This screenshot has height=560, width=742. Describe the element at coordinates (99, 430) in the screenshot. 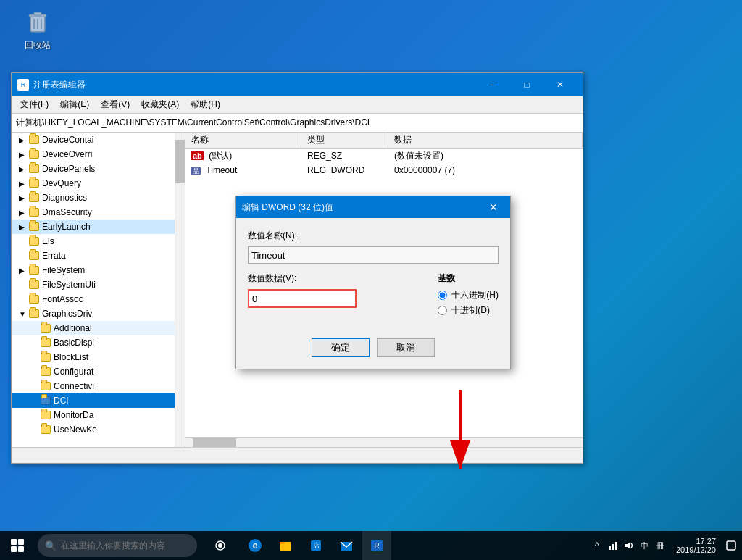

I see `tree-item-usenewke: UseNewKe` at that location.